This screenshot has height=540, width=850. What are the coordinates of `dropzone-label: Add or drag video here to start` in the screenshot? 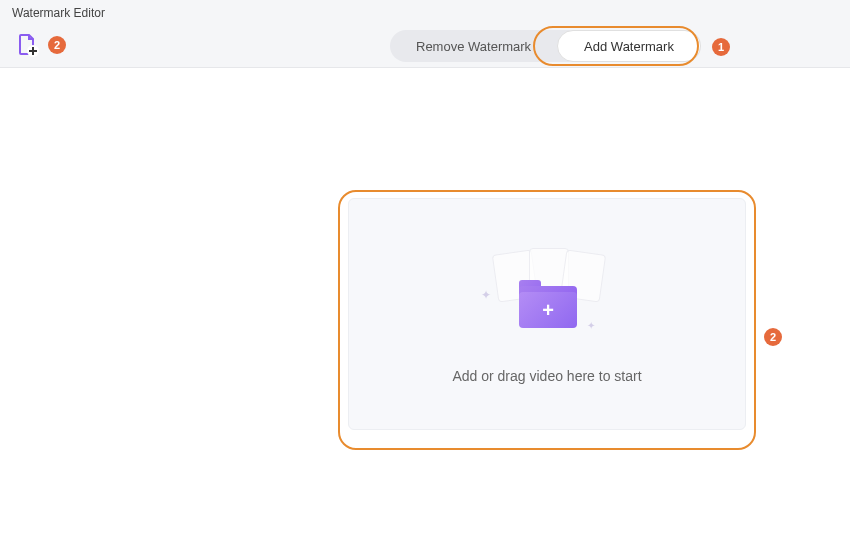 It's located at (546, 376).